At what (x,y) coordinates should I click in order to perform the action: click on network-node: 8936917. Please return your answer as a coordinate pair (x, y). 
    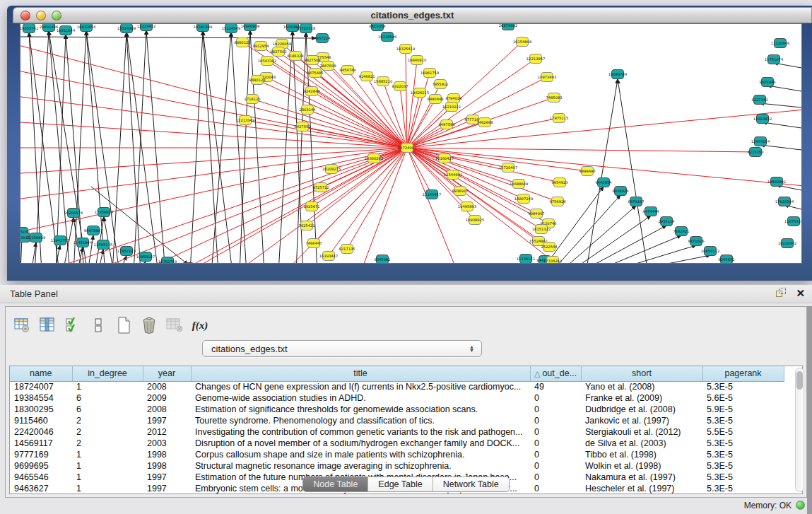
    Looking at the image, I should click on (459, 191).